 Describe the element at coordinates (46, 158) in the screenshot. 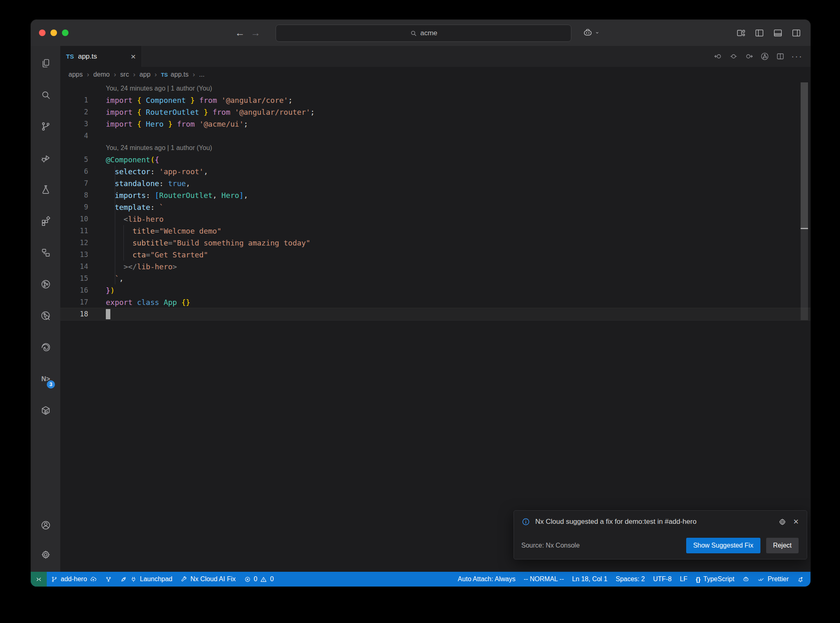

I see `activity-item-run-debug` at that location.